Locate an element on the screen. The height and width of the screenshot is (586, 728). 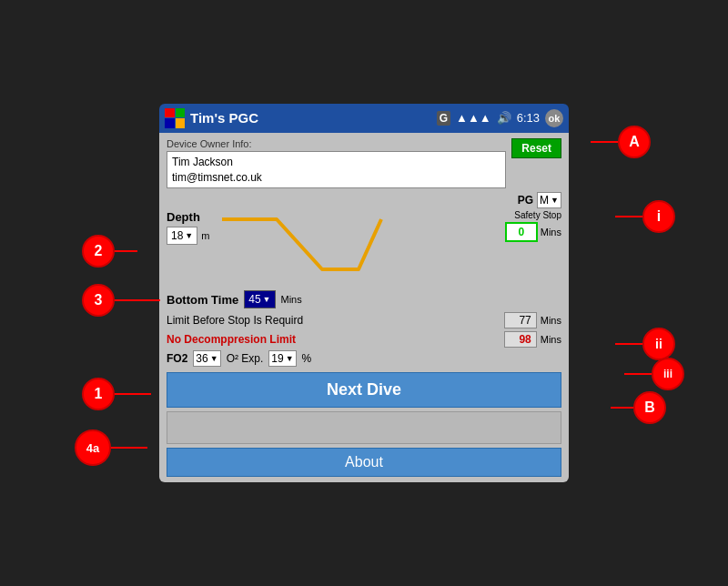
annotation-2-line is located at coordinates (126, 251).